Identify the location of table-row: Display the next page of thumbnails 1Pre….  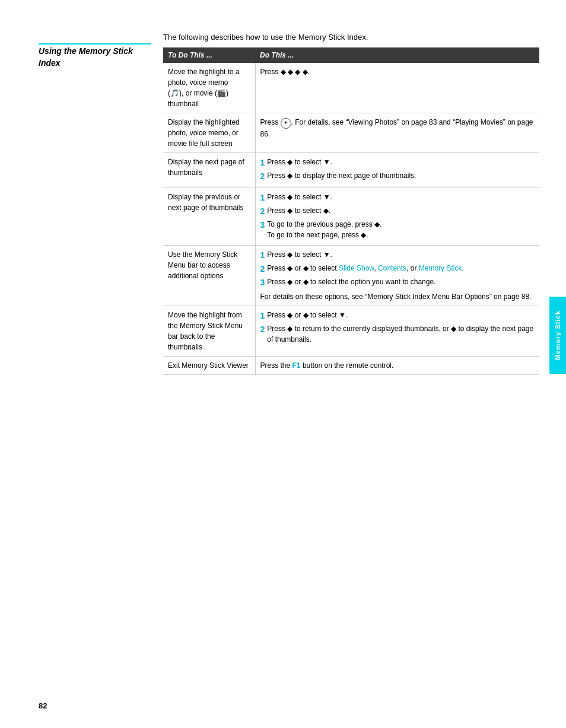
(351, 171).